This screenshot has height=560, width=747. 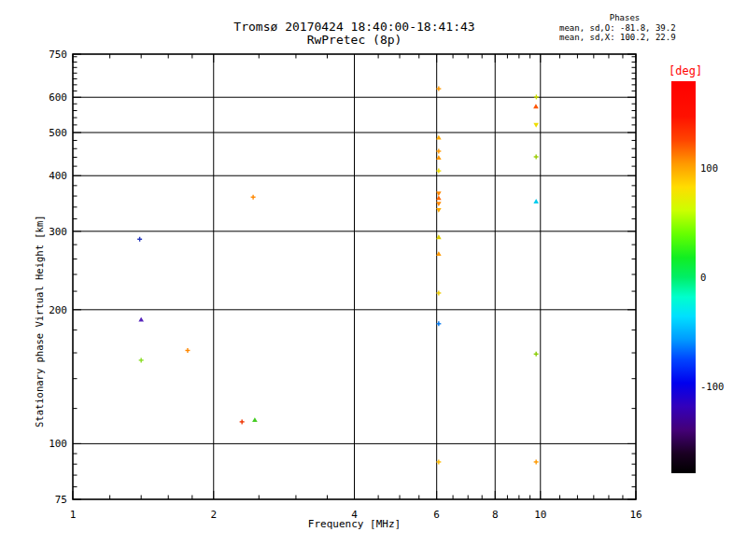 I want to click on y-tick-label: 75, so click(x=62, y=500).